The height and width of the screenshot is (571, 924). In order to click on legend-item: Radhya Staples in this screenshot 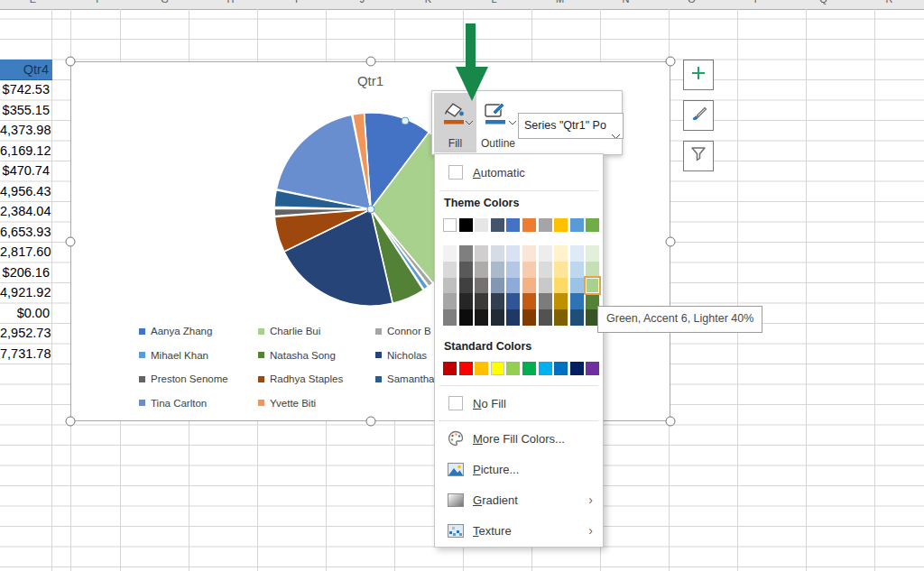, I will do `click(300, 379)`.